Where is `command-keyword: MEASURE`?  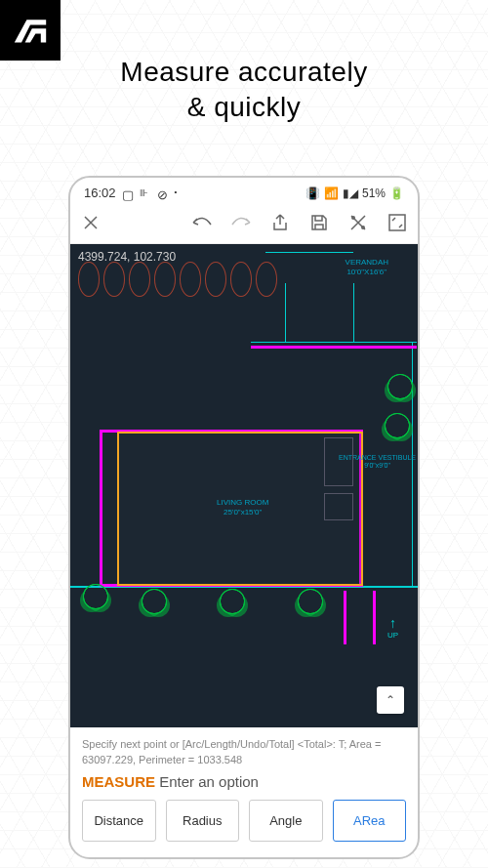 command-keyword: MEASURE is located at coordinates (119, 781).